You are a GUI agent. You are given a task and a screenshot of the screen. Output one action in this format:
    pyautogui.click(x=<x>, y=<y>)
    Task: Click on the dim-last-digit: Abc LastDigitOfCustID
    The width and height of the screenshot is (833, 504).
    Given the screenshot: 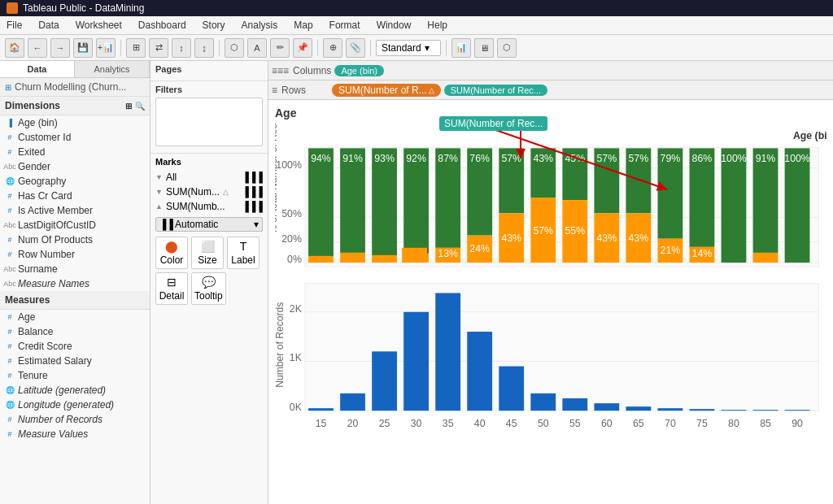 What is the action you would take?
    pyautogui.click(x=75, y=225)
    